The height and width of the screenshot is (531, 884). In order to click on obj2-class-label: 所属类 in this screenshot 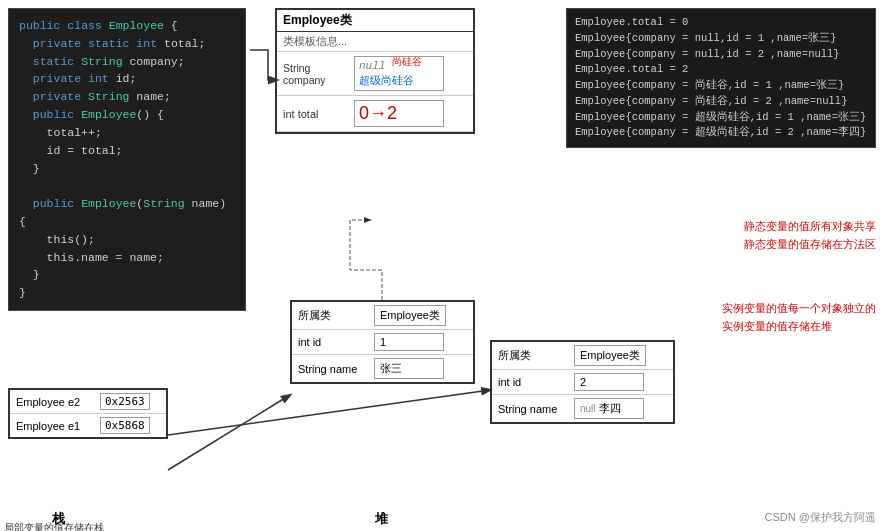, I will do `click(534, 356)`.